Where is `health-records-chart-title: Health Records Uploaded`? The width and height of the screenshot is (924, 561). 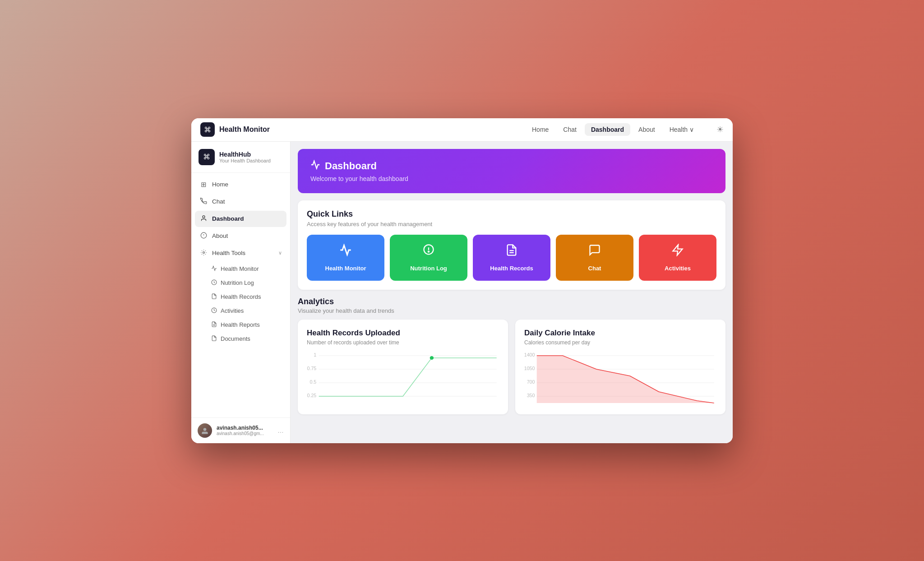 health-records-chart-title: Health Records Uploaded is located at coordinates (403, 333).